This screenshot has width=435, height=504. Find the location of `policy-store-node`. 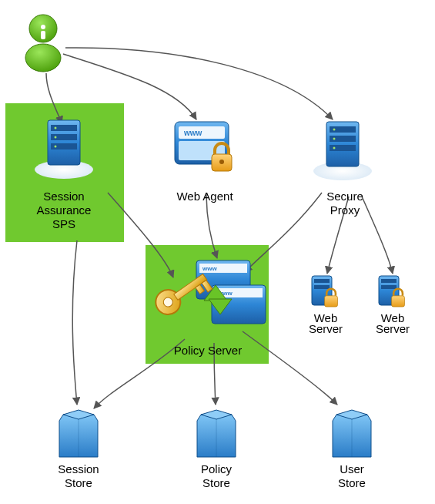

policy-store-node is located at coordinates (216, 433).